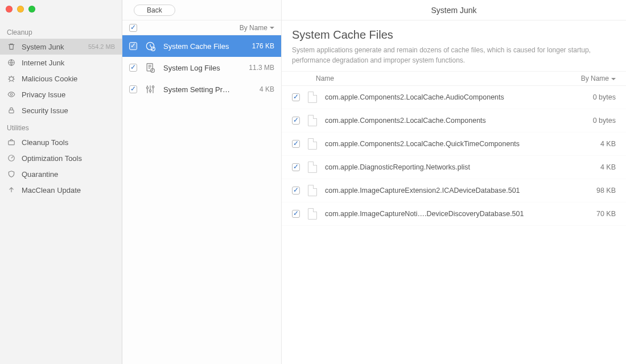 This screenshot has width=626, height=364. I want to click on sidebar-item-optimization-tools: Optimization Tools, so click(61, 158).